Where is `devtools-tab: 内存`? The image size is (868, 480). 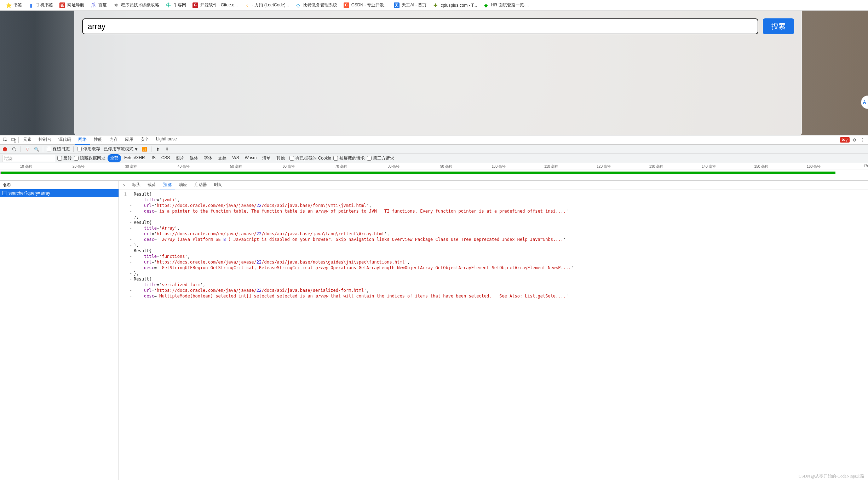
devtools-tab: 内存 is located at coordinates (114, 140).